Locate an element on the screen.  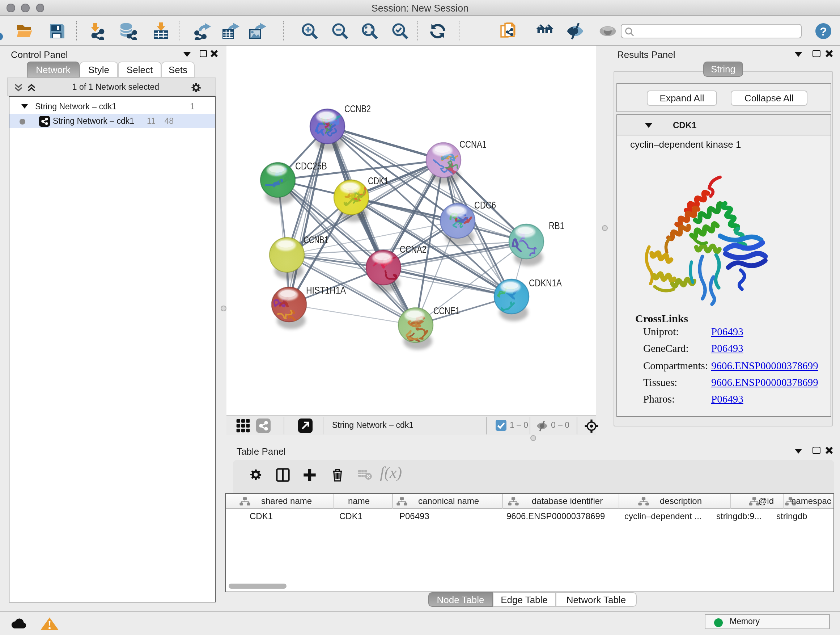
svg-text: CDK1 is located at coordinates (378, 181).